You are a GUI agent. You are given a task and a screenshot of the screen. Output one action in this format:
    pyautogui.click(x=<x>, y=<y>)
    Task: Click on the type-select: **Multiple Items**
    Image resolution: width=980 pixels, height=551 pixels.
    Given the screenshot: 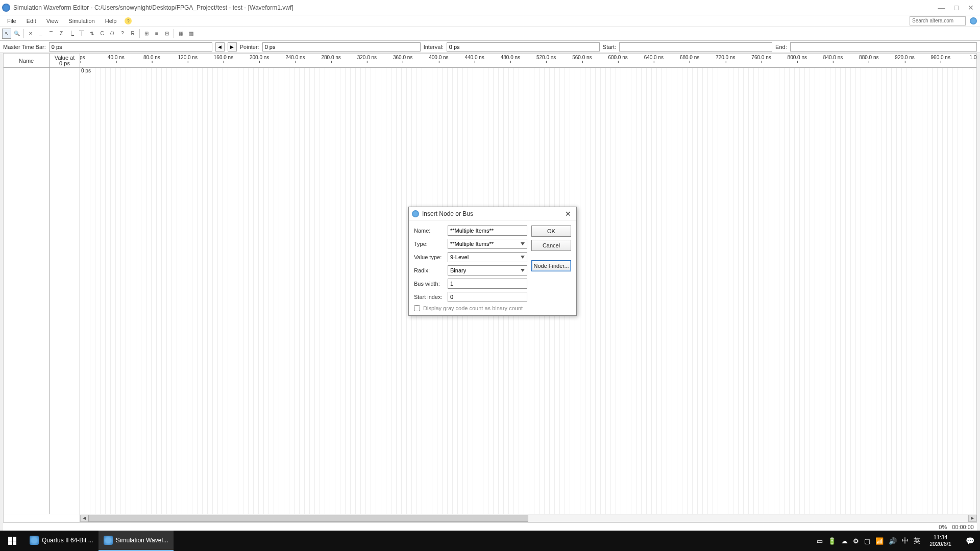 What is the action you would take?
    pyautogui.click(x=487, y=244)
    